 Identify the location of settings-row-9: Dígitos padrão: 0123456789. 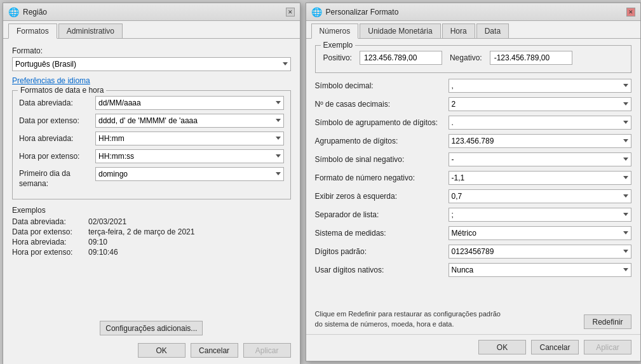
(473, 252).